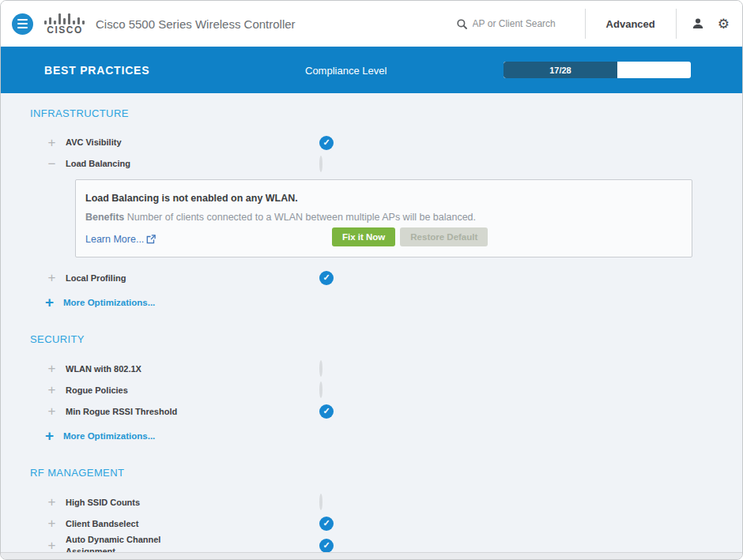  What do you see at coordinates (65, 24) in the screenshot?
I see `cisco-logo: CISCO` at bounding box center [65, 24].